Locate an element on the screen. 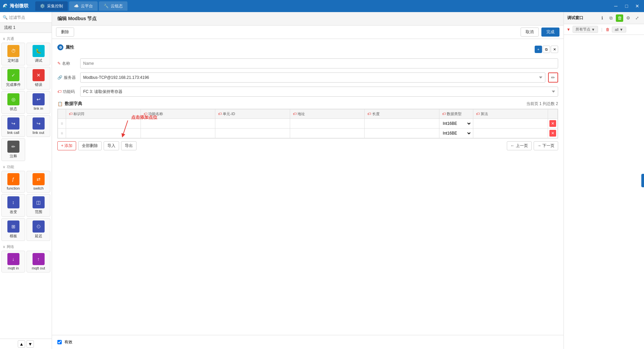  row2-id-input: CurrentHumidity is located at coordinates (103, 133).